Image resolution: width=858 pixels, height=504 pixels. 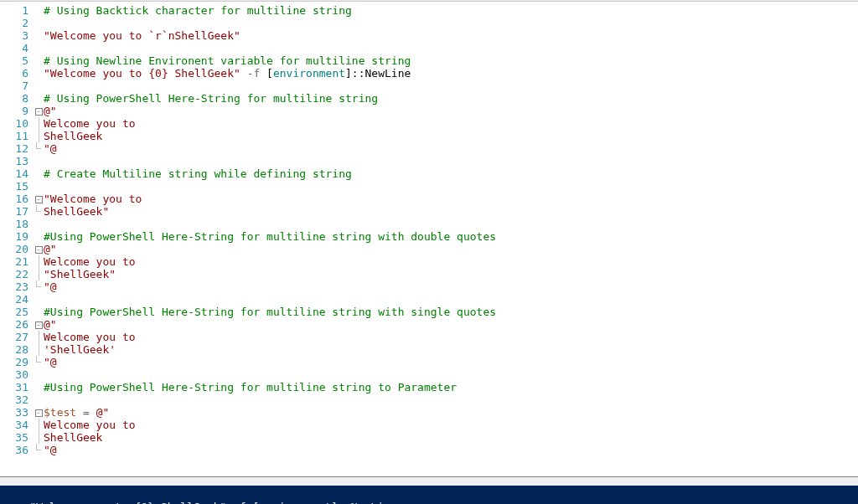 I want to click on code-token: NewLine, so click(x=389, y=74).